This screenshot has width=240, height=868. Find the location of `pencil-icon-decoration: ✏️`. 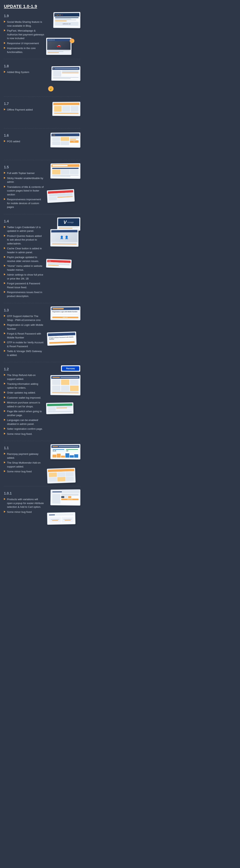

pencil-icon-decoration: ✏️ is located at coordinates (72, 41).